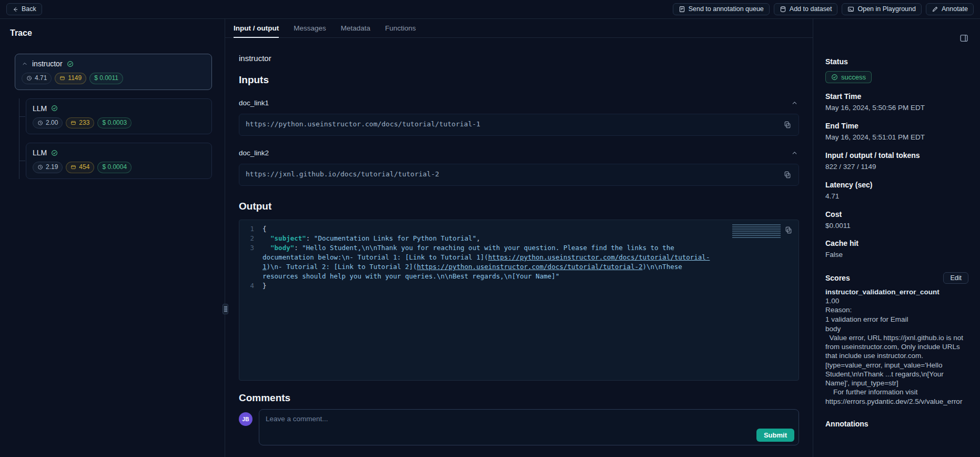  Describe the element at coordinates (783, 9) in the screenshot. I see `dataset-icon` at that location.